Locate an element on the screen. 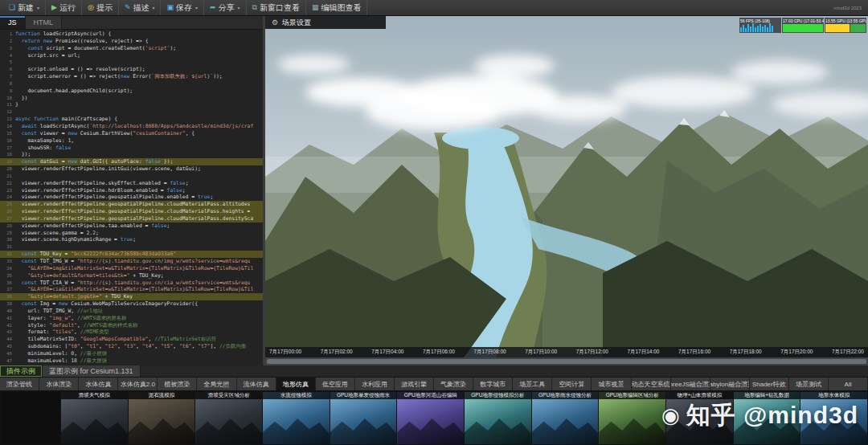 The width and height of the screenshot is (868, 445). line-number: 38 is located at coordinates (8, 297).